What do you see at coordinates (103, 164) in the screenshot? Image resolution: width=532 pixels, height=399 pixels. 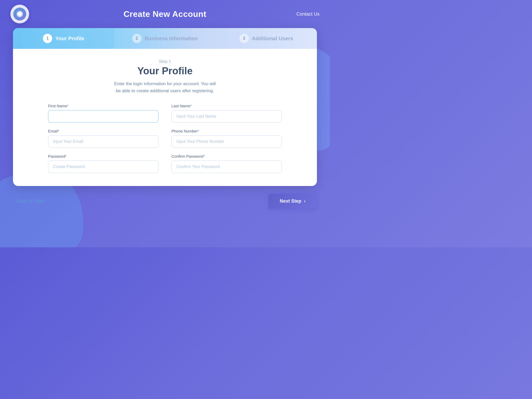 I see `password-group: Password*` at bounding box center [103, 164].